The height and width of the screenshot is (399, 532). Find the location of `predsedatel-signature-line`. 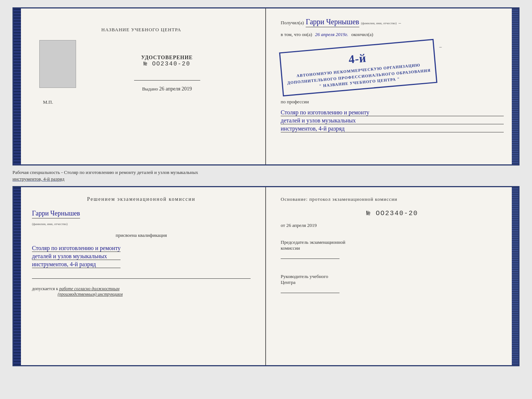

predsedatel-signature-line is located at coordinates (310, 259).